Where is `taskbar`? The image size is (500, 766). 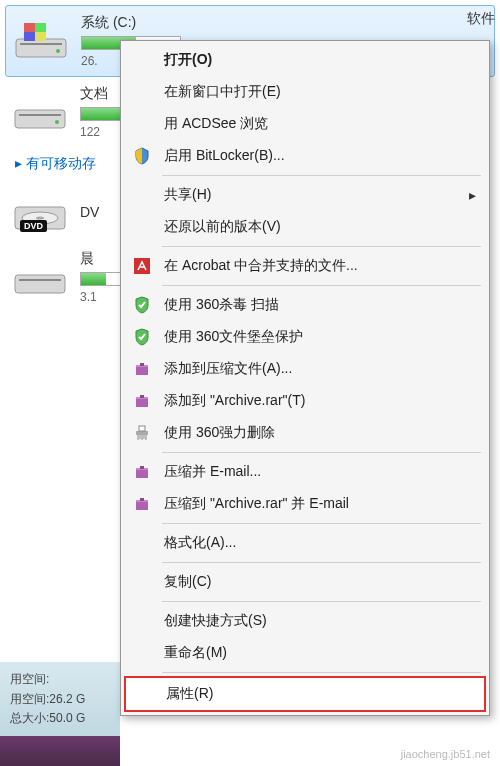
taskbar is located at coordinates (60, 751).